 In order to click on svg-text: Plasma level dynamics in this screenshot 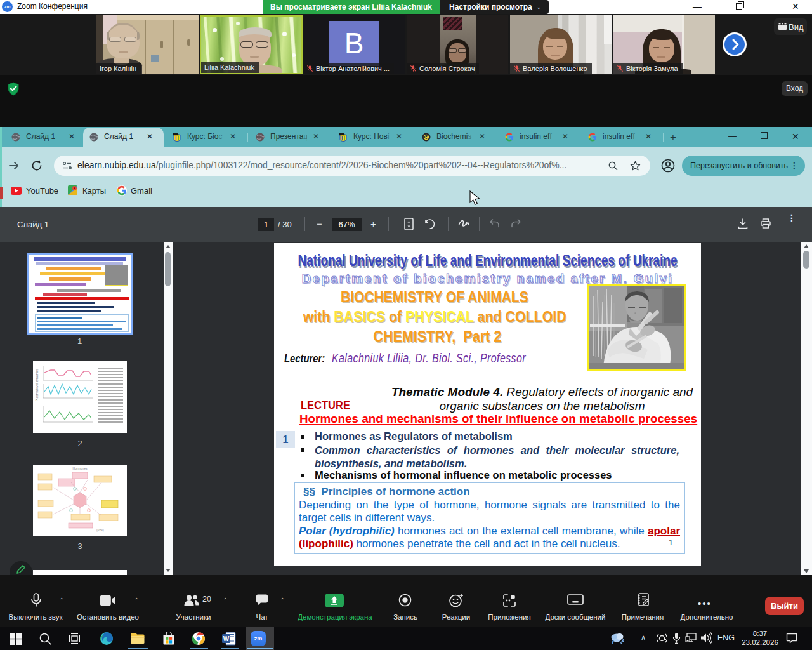, I will do `click(37, 385)`.